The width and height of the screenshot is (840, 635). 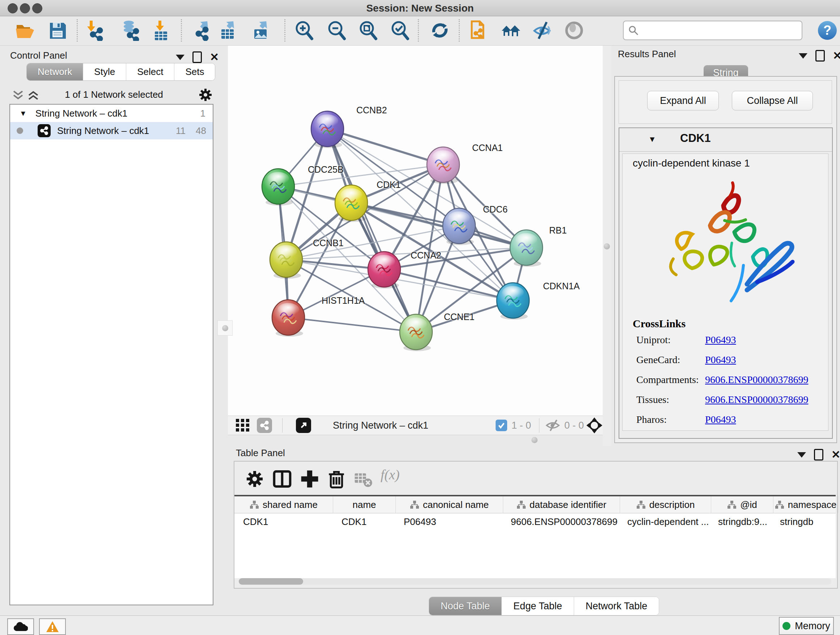 I want to click on birds-eye-toggle-icon, so click(x=594, y=425).